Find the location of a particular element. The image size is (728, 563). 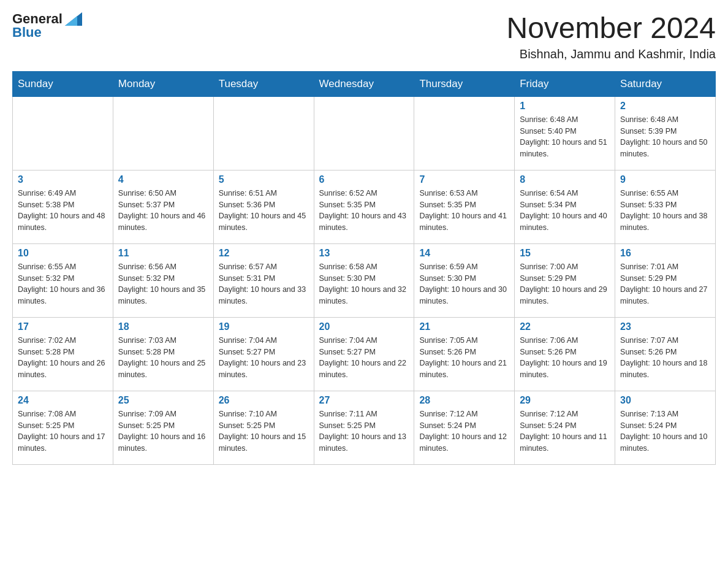

calendar-cell: 4Sunrise: 6:50 AMSunset: 5:37 PMDaylight… is located at coordinates (163, 207).